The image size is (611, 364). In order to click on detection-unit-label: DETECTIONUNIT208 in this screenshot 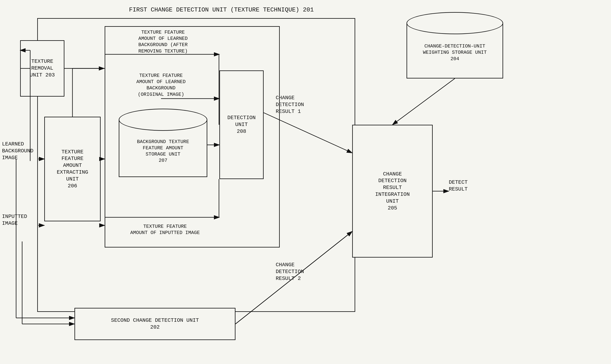, I will do `click(241, 125)`.